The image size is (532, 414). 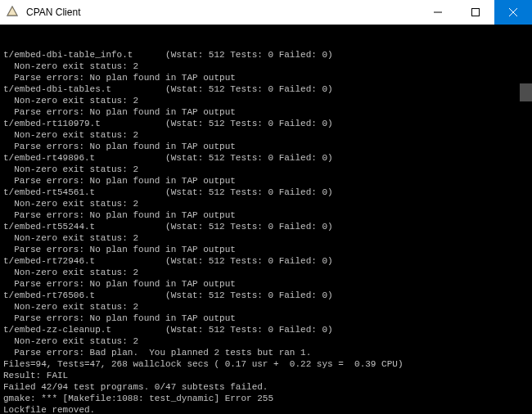 What do you see at coordinates (513, 12) in the screenshot?
I see `close-button` at bounding box center [513, 12].